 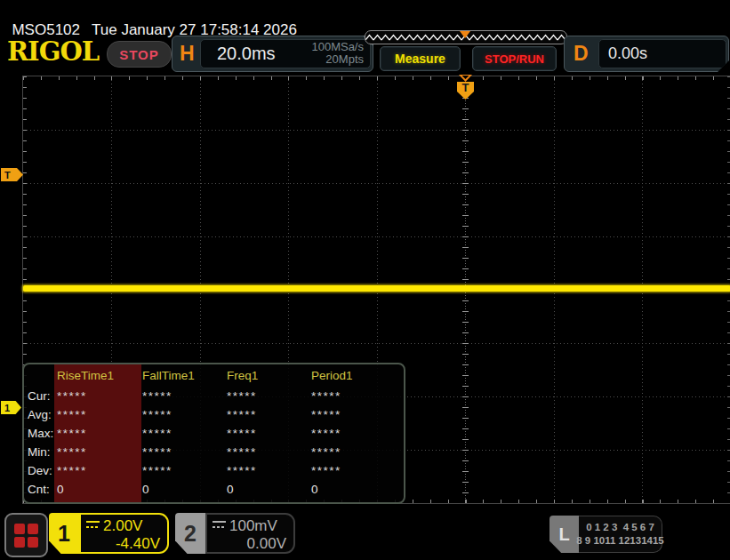 What do you see at coordinates (621, 534) in the screenshot?
I see `digital-channels: 0 1 2 3 4 5 6 7 8 9 1011 12131415` at bounding box center [621, 534].